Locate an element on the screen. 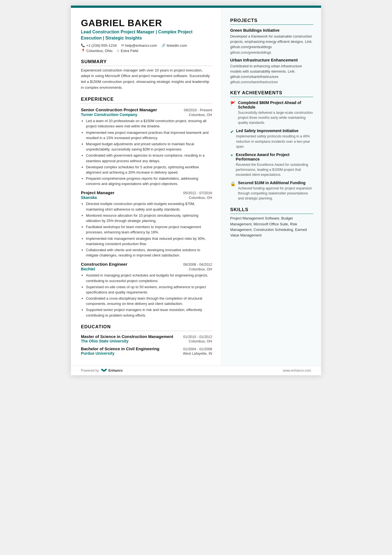  project-desc-1: Contributed to enhancing urban infrastru… is located at coordinates (272, 71).